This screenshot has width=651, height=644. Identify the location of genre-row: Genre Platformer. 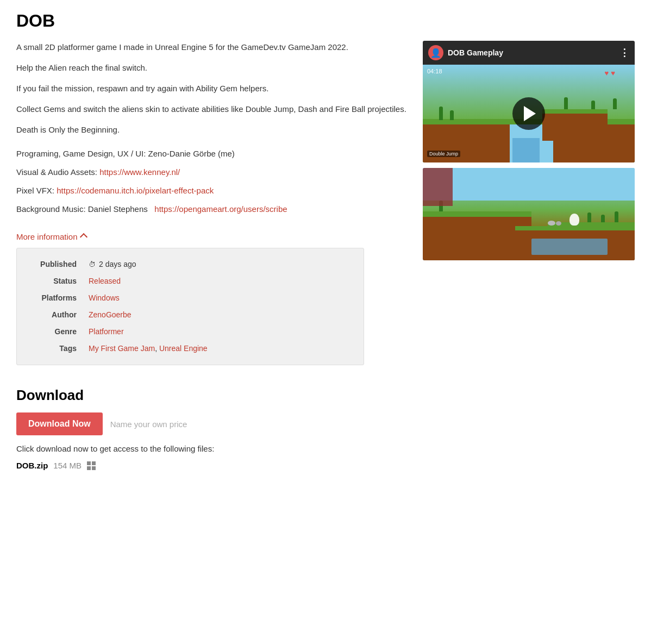
(190, 332).